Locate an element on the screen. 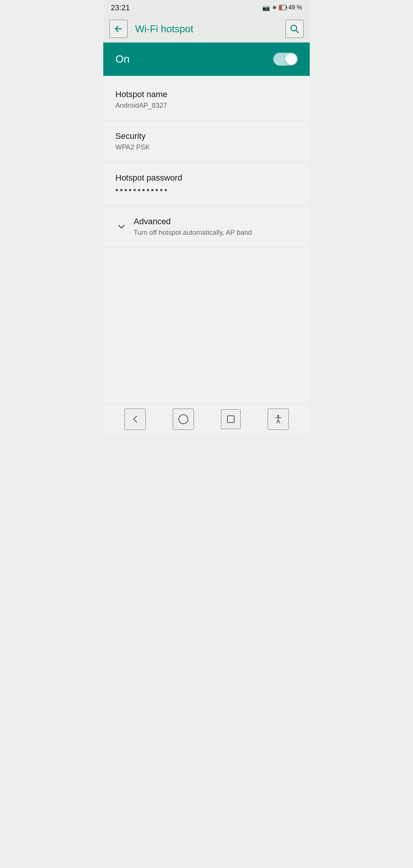 This screenshot has width=413, height=868. advanced-item: Advanced Turn off hotspot automatically,… is located at coordinates (206, 227).